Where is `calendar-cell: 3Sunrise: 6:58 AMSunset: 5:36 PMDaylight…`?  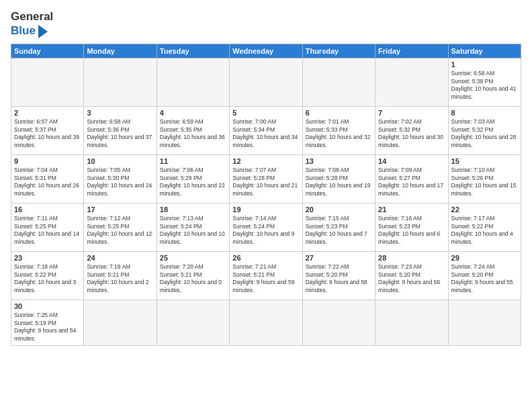 calendar-cell: 3Sunrise: 6:58 AMSunset: 5:36 PMDaylight… is located at coordinates (120, 130).